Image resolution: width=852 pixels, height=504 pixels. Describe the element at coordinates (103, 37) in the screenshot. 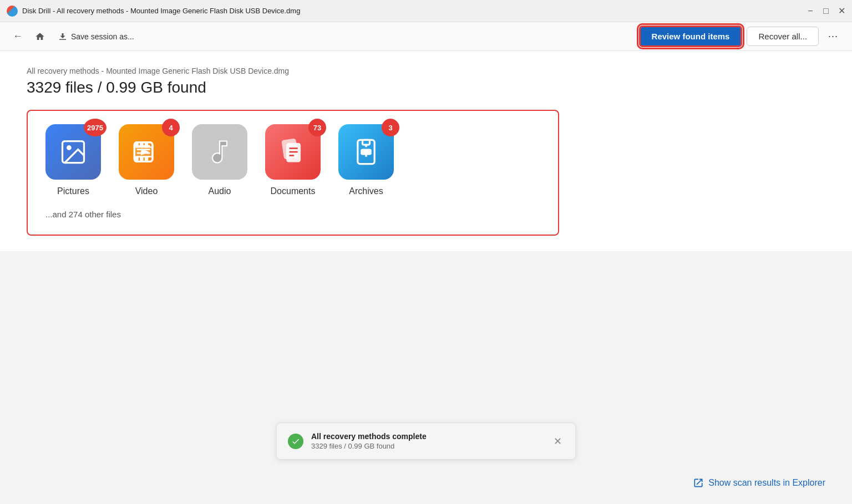

I see `save-session-label: Save session as...` at that location.